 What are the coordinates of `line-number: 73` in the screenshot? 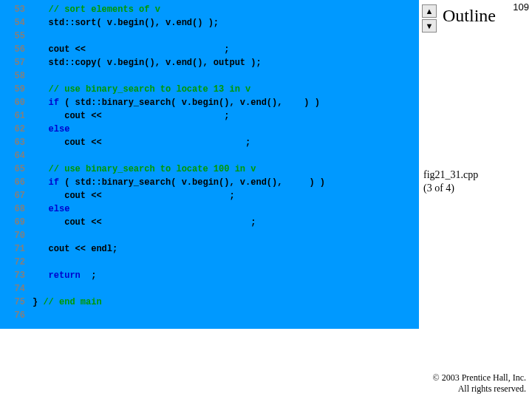 It's located at (13, 276).